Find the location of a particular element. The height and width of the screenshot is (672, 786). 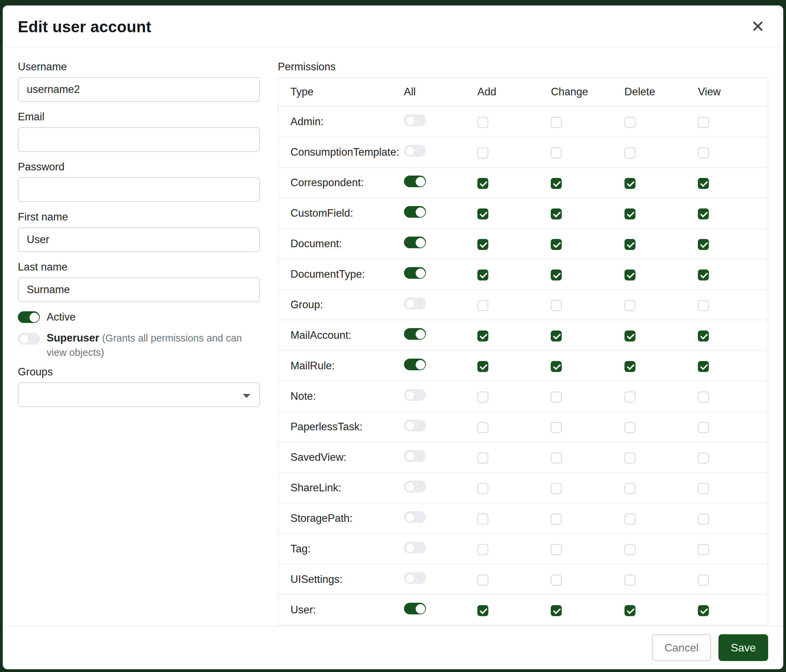

active-toggle is located at coordinates (29, 317).